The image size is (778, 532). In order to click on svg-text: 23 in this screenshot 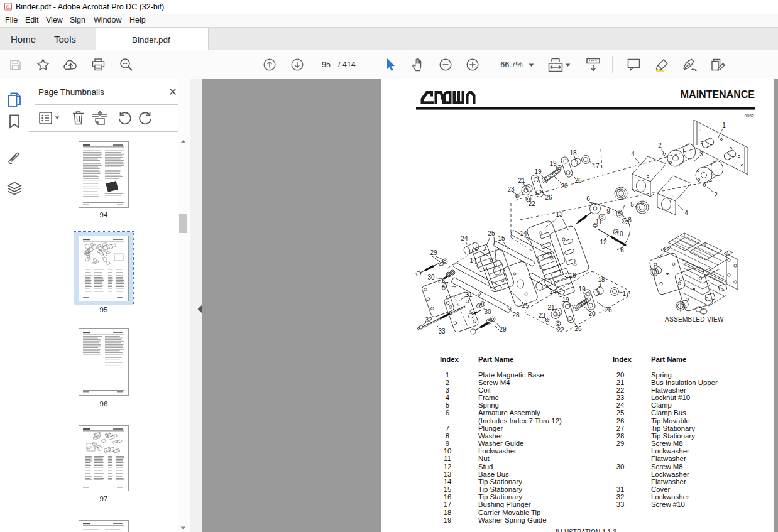, I will do `click(511, 190)`.